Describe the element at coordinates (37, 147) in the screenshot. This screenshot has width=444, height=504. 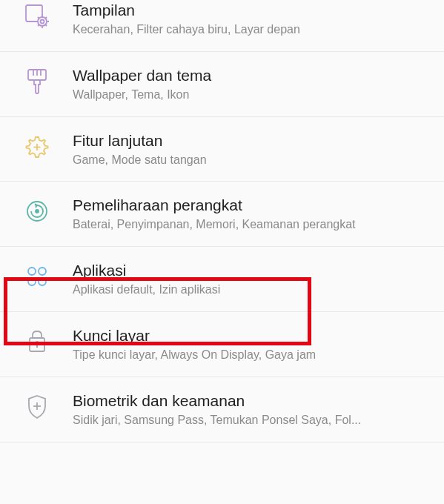
I see `gear-plus-icon` at that location.